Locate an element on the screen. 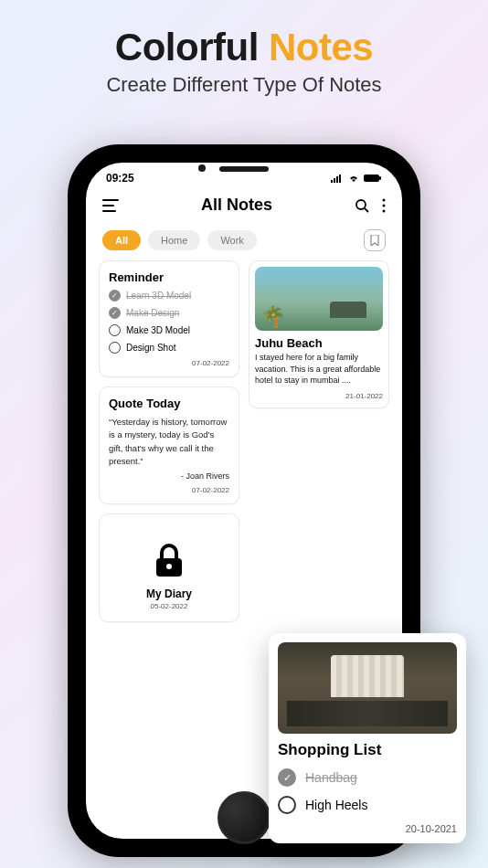 The height and width of the screenshot is (868, 488). promo-title-notes: Notes is located at coordinates (321, 48).